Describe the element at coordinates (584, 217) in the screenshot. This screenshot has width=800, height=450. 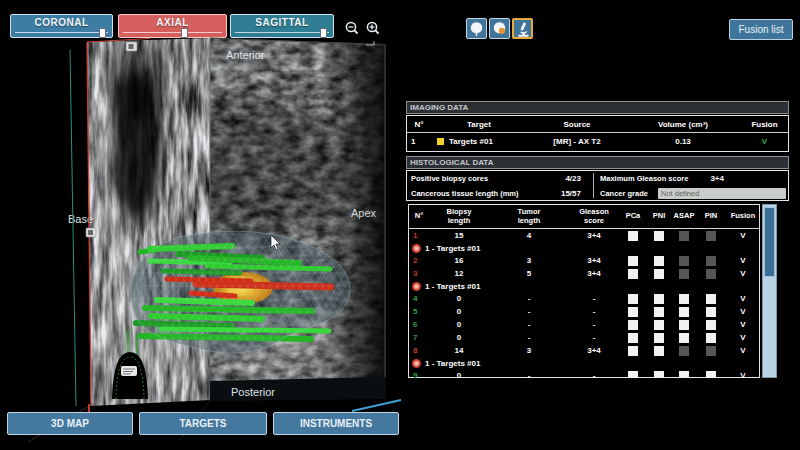
I see `biopsy-table-header: N°Biopsy lengthTumor lengthGleason score…` at that location.